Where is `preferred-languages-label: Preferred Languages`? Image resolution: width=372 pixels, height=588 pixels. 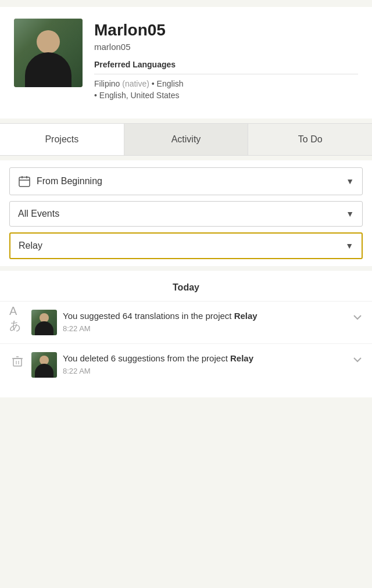
preferred-languages-label: Preferred Languages is located at coordinates (226, 64).